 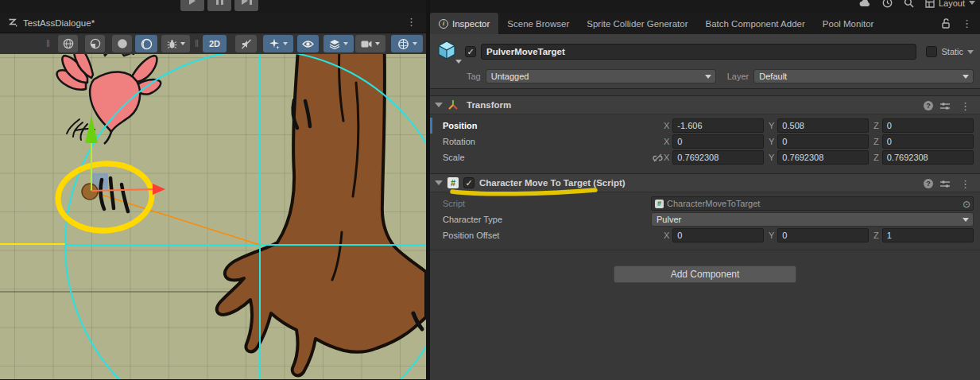 I want to click on inspector-kebab-menu-icon: ⋮, so click(x=966, y=24).